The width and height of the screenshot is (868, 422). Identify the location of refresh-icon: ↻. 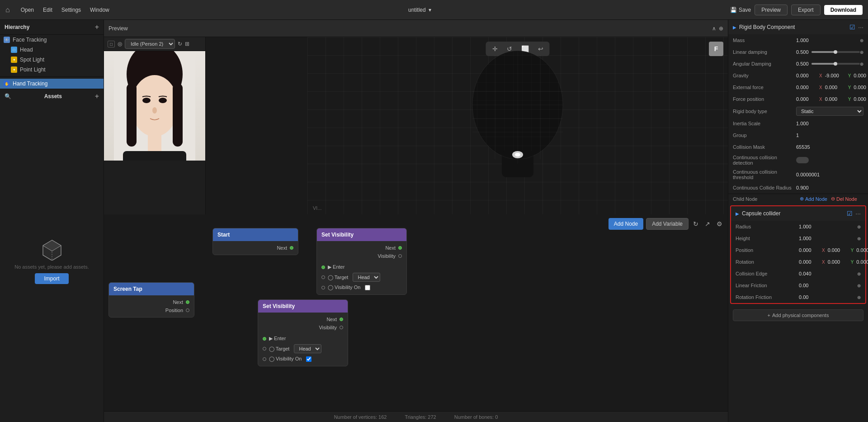
(180, 44).